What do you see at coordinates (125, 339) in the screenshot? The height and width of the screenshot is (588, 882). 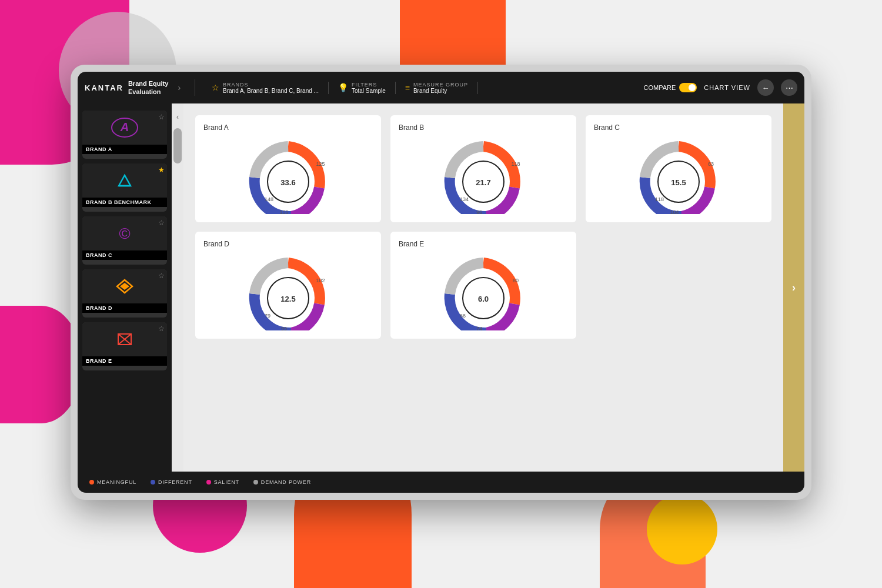 I see `brand-e-logo` at bounding box center [125, 339].